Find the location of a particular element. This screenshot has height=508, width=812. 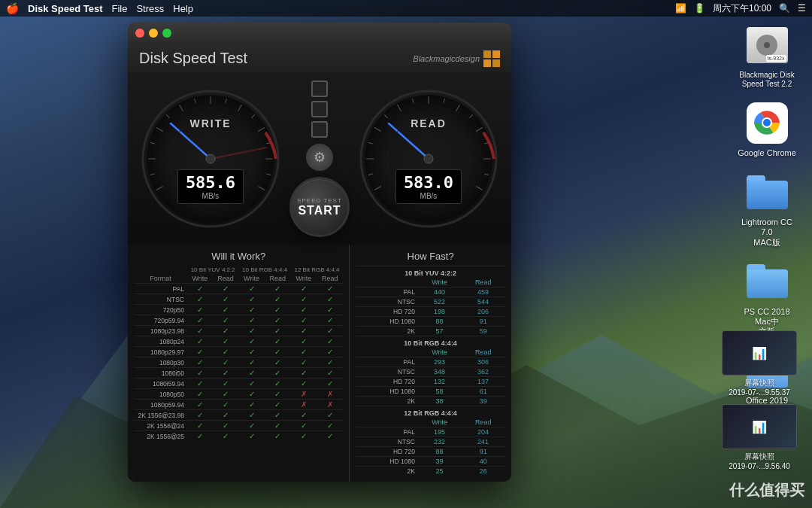

table-row: 2K2526 is located at coordinates (430, 471).